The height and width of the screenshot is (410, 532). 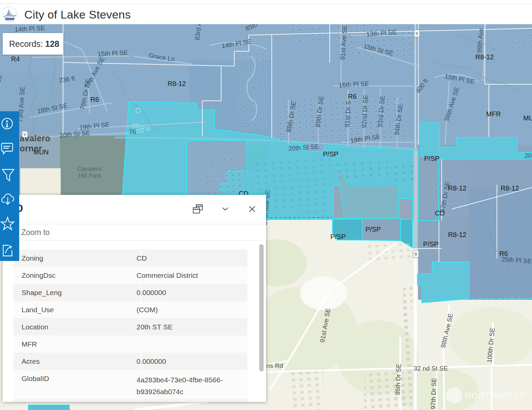 What do you see at coordinates (398, 380) in the screenshot?
I see `svg-text: 95th Dr SE` at bounding box center [398, 380].